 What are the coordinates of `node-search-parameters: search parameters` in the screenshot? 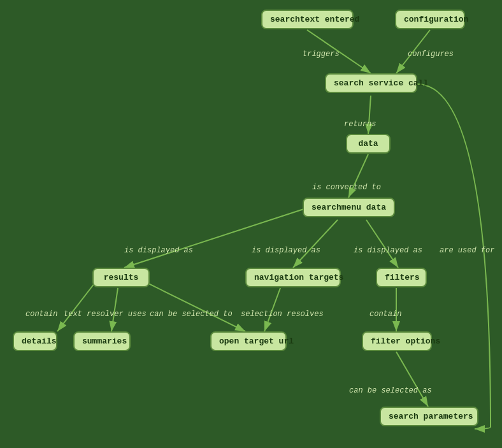 It's located at (429, 417).